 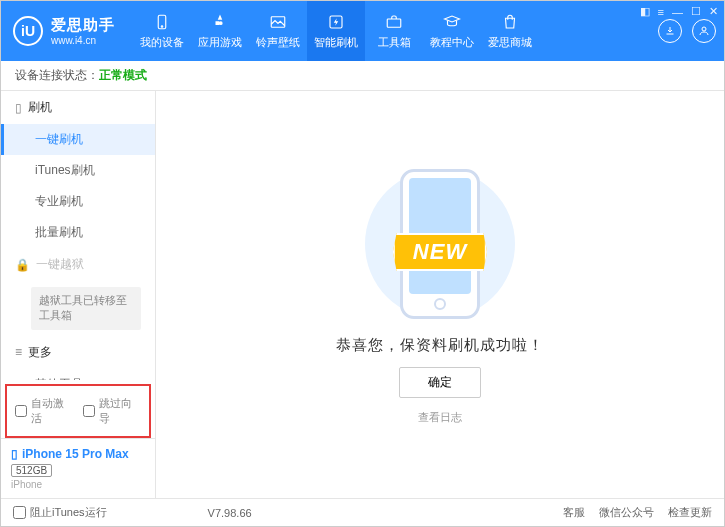 I want to click on footer-link-update: 检查更新, so click(x=690, y=512).